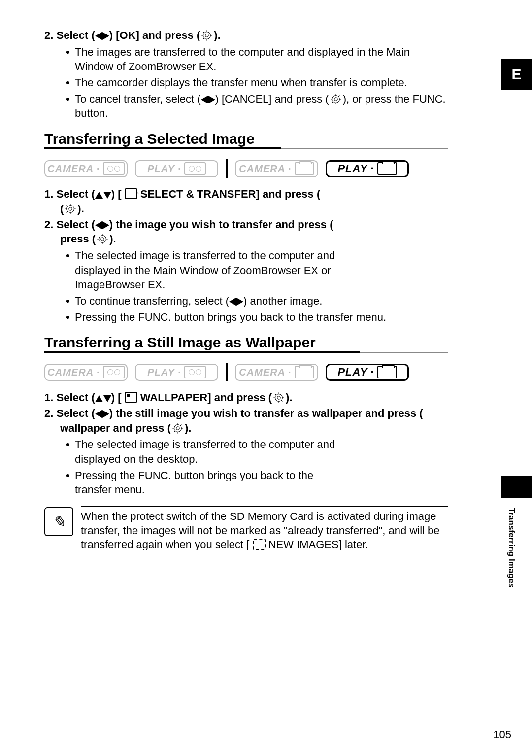  Describe the element at coordinates (246, 421) in the screenshot. I see `section-b-step-2: 2. Select () the still image you wish to…` at that location.